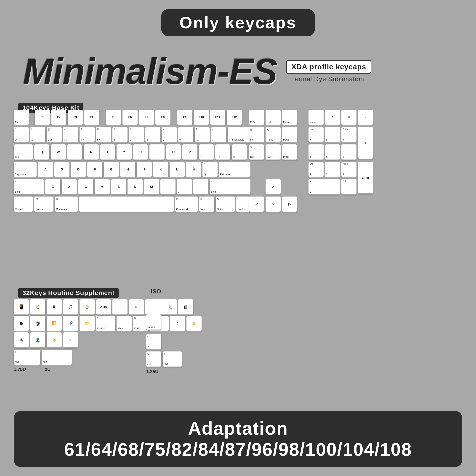 The width and height of the screenshot is (476, 476). I want to click on key-num9: PgUp9, so click(349, 135).